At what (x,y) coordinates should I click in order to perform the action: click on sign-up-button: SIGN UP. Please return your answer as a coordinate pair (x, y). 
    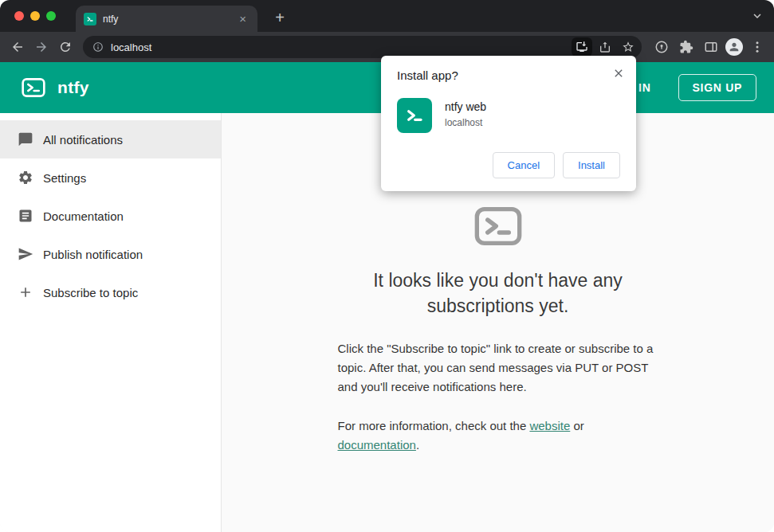
    Looking at the image, I should click on (717, 88).